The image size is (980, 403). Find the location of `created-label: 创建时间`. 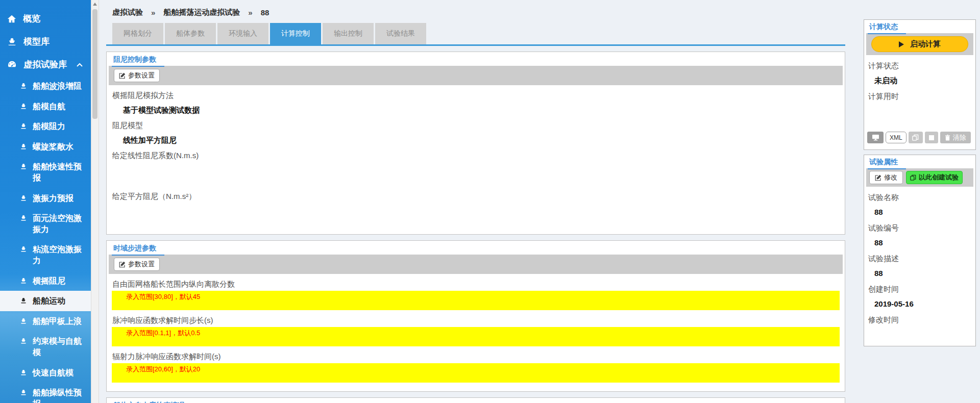

created-label: 创建时间 is located at coordinates (921, 290).